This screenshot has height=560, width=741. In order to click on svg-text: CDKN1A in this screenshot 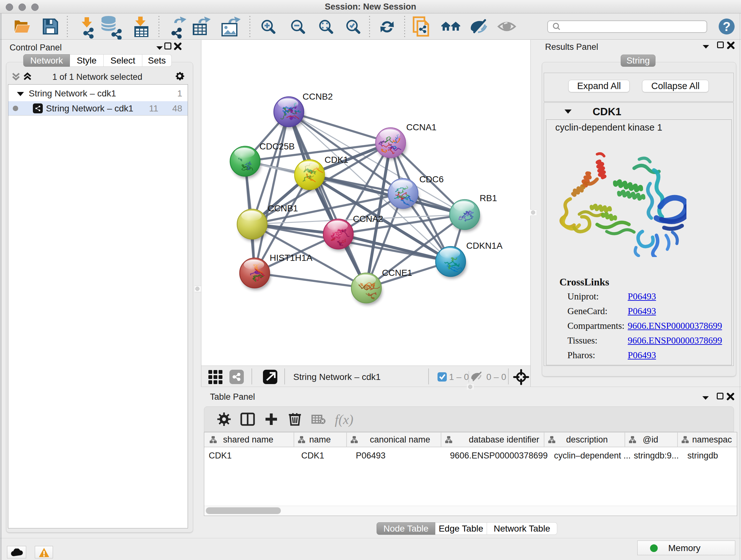, I will do `click(484, 246)`.